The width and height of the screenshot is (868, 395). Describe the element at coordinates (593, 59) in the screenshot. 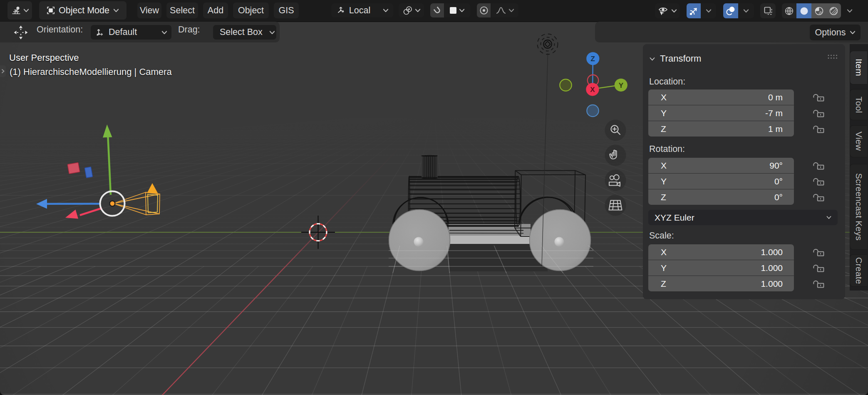

I see `svg-text: Z` at that location.